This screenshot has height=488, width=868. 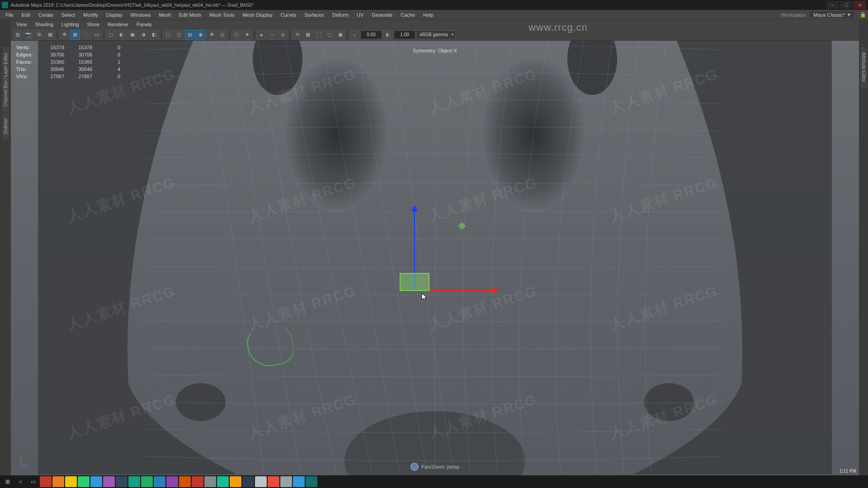 I want to click on menu-help: Help, so click(x=429, y=15).